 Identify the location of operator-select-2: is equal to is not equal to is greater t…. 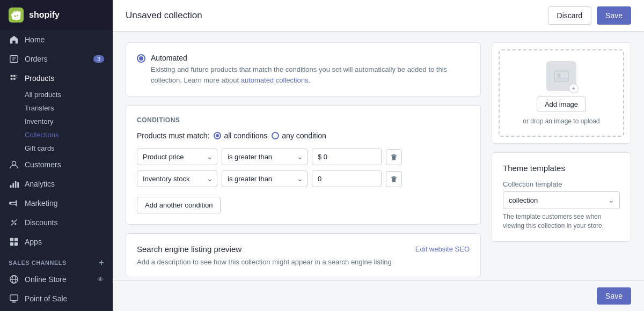
(265, 179).